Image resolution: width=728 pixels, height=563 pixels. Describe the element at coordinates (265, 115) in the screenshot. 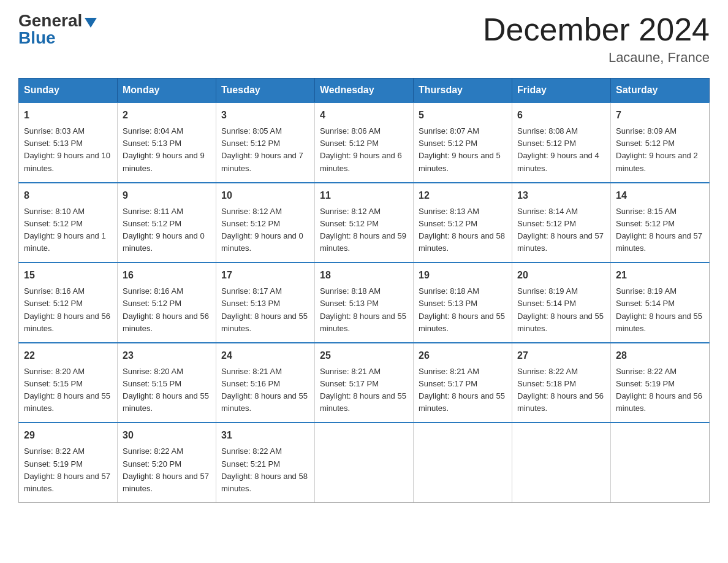

I see `day-number: 3` at that location.